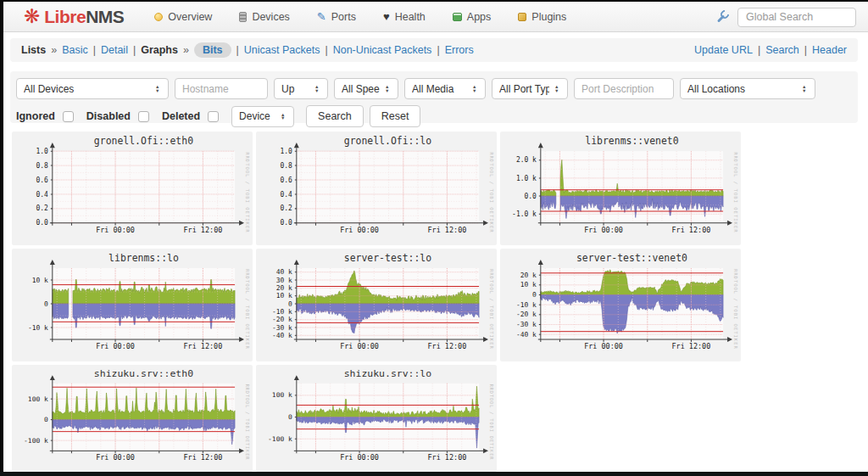 The image size is (868, 476). I want to click on breadcrumb-detail: Detail, so click(114, 50).